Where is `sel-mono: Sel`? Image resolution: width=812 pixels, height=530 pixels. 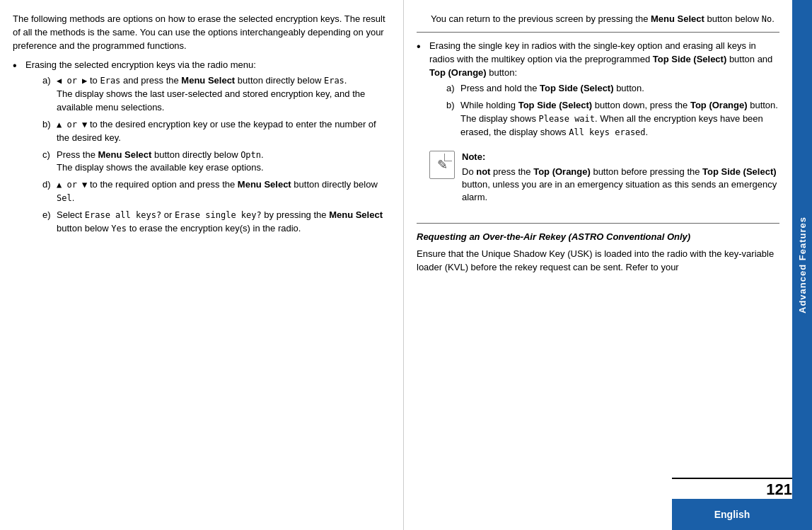 sel-mono: Sel is located at coordinates (64, 198).